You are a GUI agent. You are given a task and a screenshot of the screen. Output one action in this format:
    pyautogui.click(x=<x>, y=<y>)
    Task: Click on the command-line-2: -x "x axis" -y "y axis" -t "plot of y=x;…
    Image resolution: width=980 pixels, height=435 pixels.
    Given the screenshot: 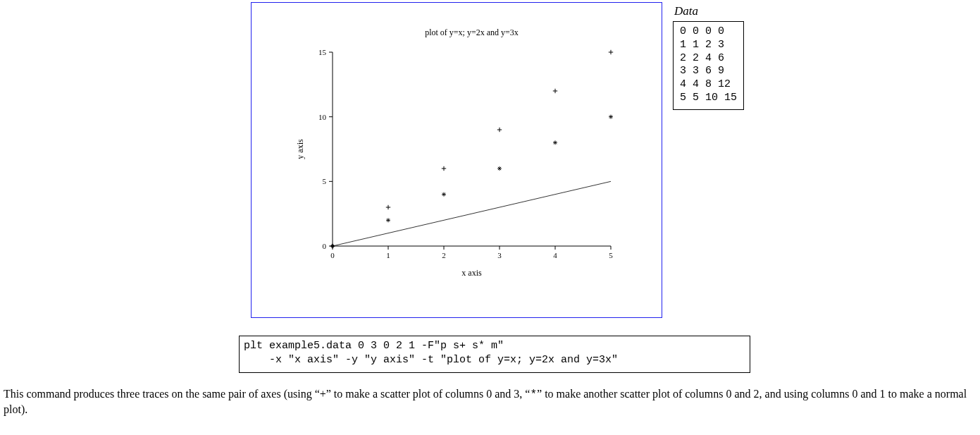 What is the action you would take?
    pyautogui.click(x=431, y=360)
    